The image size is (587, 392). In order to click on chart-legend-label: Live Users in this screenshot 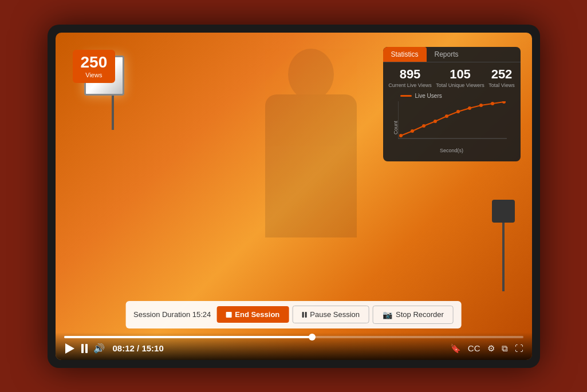, I will do `click(428, 96)`.